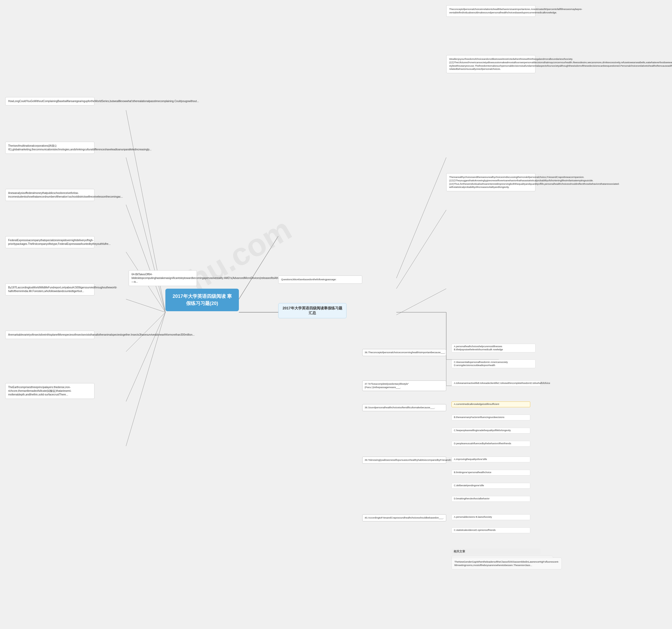 This screenshot has width=672, height=629. I want to click on passage-text-3-content: Therearealthychoicesandthereareunealhych…, so click(534, 182).